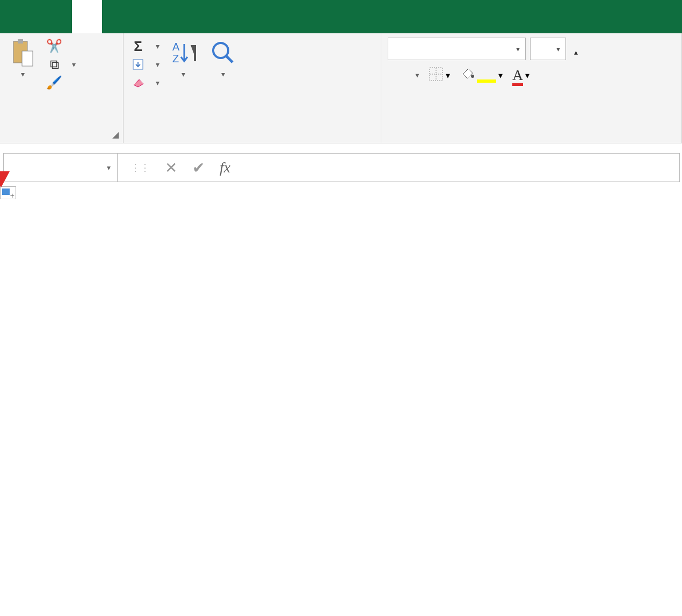  What do you see at coordinates (138, 46) in the screenshot?
I see `sigma-icon: Σ` at bounding box center [138, 46].